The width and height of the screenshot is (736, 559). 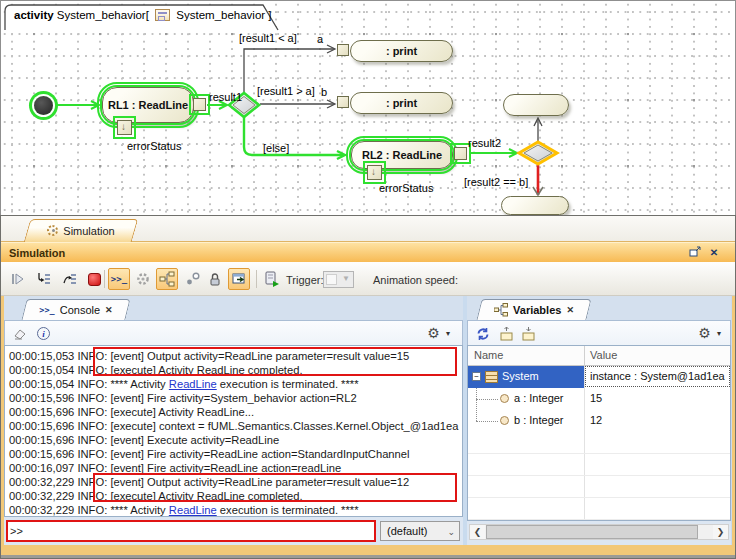 What do you see at coordinates (478, 532) in the screenshot?
I see `scroll-left-arrow: ❮` at bounding box center [478, 532].